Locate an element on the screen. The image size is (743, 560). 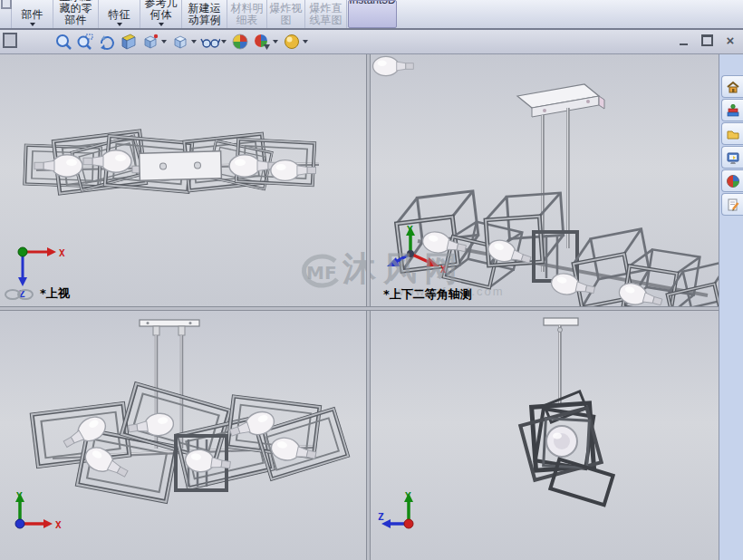
cropped-icon is located at coordinates (6, 5).